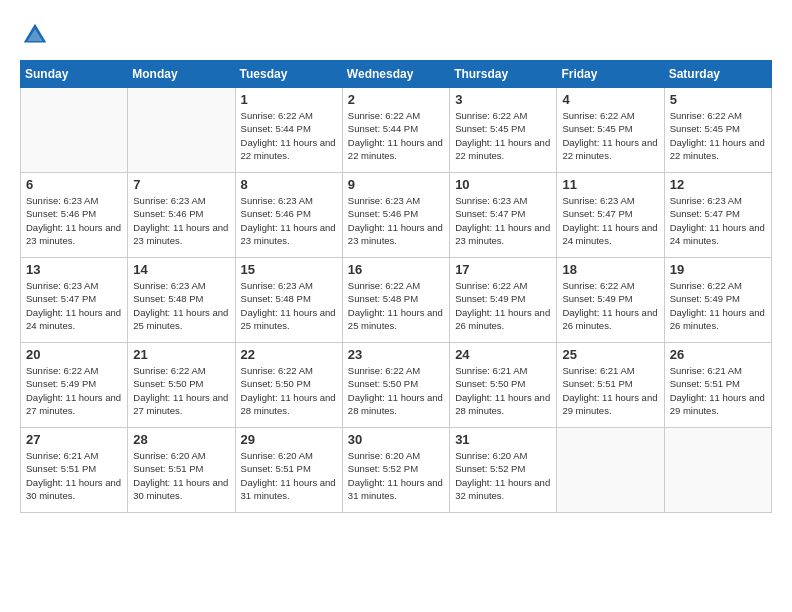 The height and width of the screenshot is (612, 792). Describe the element at coordinates (182, 470) in the screenshot. I see `calendar-cell: 28Sunrise: 6:20 AM Sunset: 5:51 PM Dayli…` at that location.